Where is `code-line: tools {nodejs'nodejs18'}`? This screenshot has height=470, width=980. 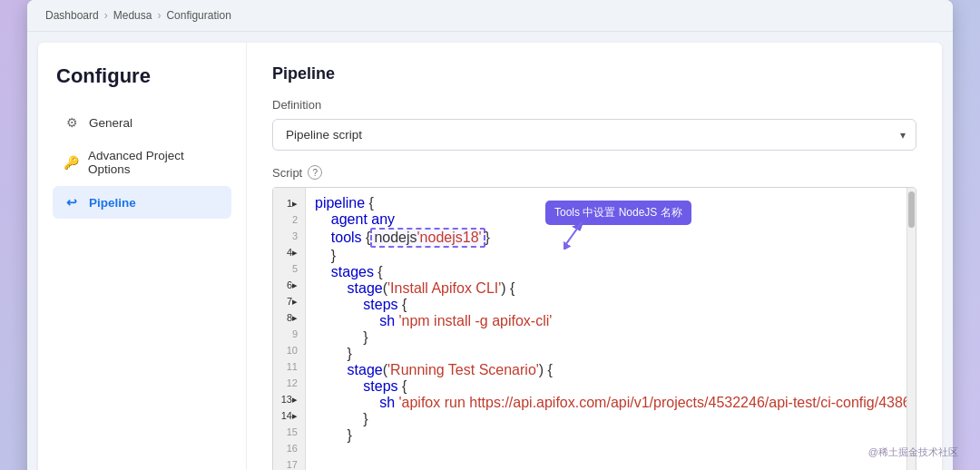 code-line: tools {nodejs'nodejs18'} is located at coordinates (606, 238).